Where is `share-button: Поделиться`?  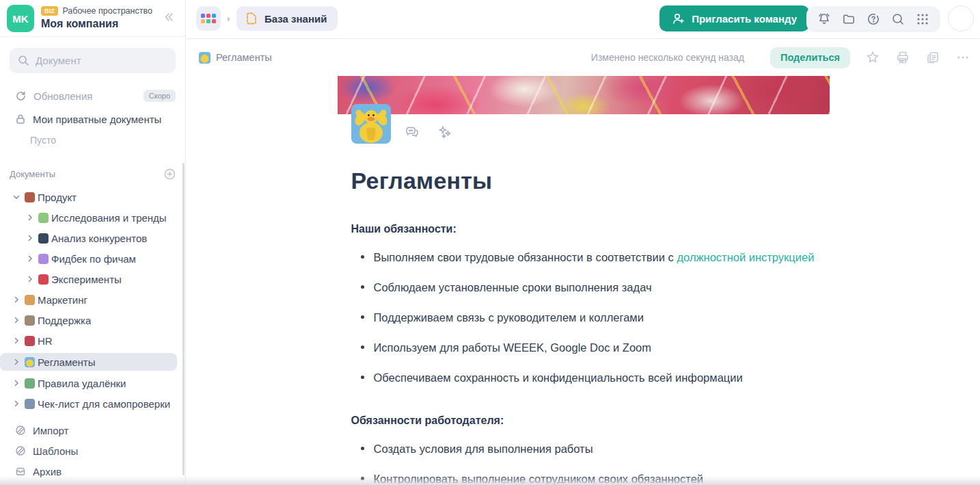 share-button: Поделиться is located at coordinates (811, 57).